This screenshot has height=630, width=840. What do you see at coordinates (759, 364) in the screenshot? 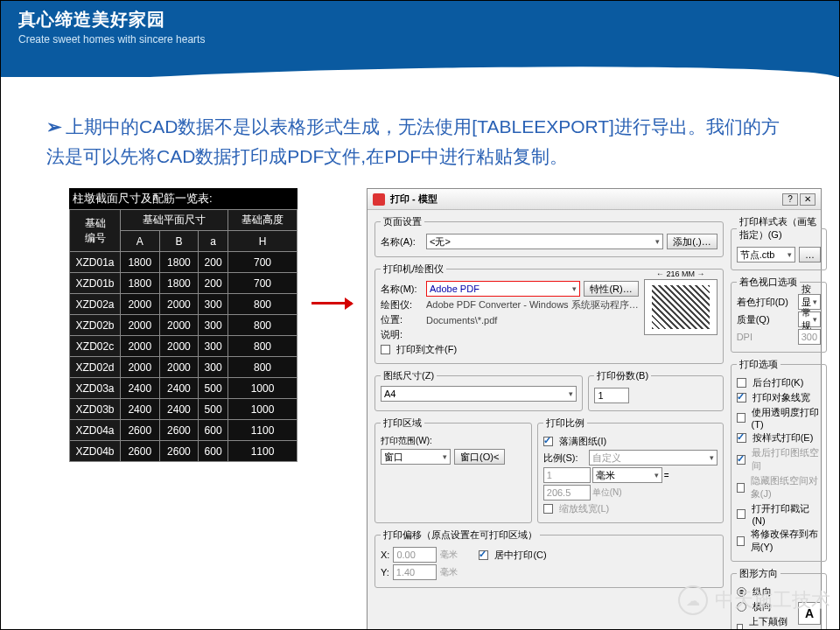
I see `options-legend: 打印选项` at bounding box center [759, 364].